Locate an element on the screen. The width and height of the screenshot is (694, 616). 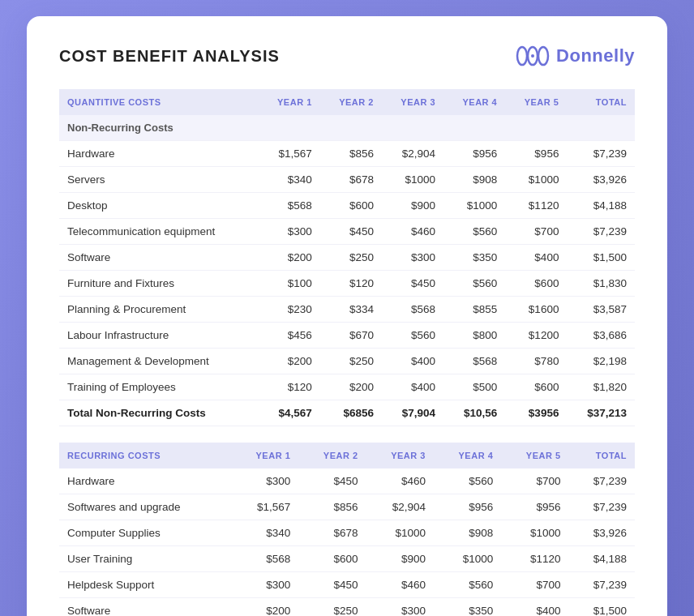
col-header-quantitive: QUANTITIVE COSTS is located at coordinates (159, 102).